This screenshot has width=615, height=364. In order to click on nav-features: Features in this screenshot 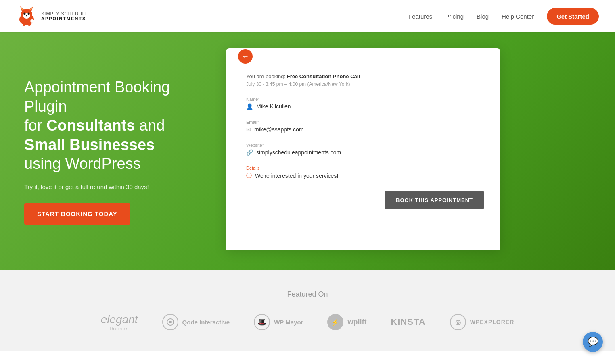, I will do `click(420, 16)`.